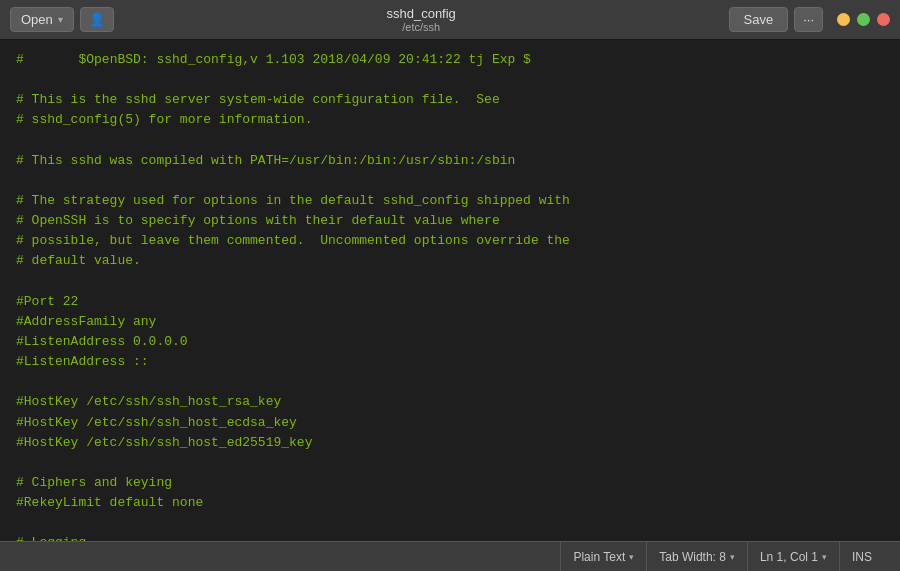 This screenshot has width=900, height=571. I want to click on titlebar-center: sshd_config /etc/ssh, so click(422, 20).